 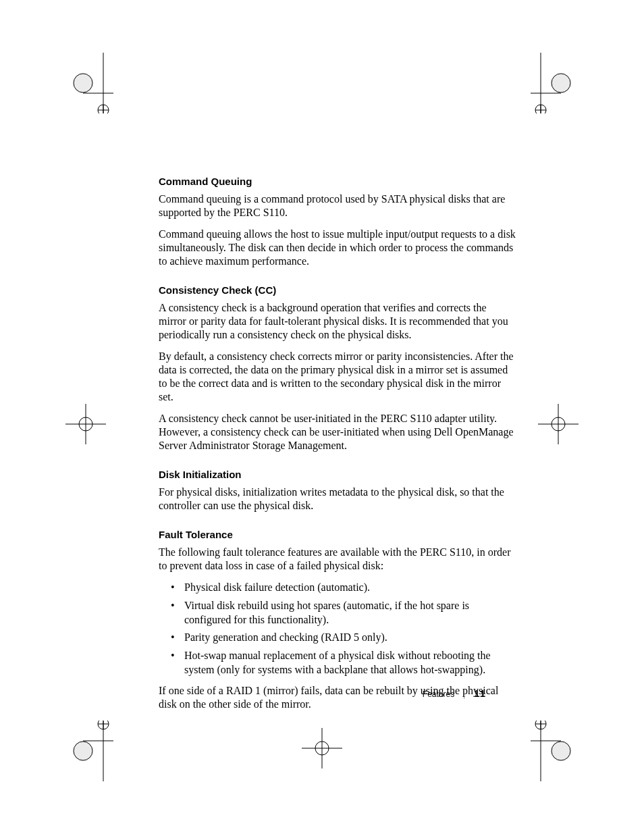 I want to click on heading-fault-tolerance: Fault Tolerance, so click(x=338, y=535).